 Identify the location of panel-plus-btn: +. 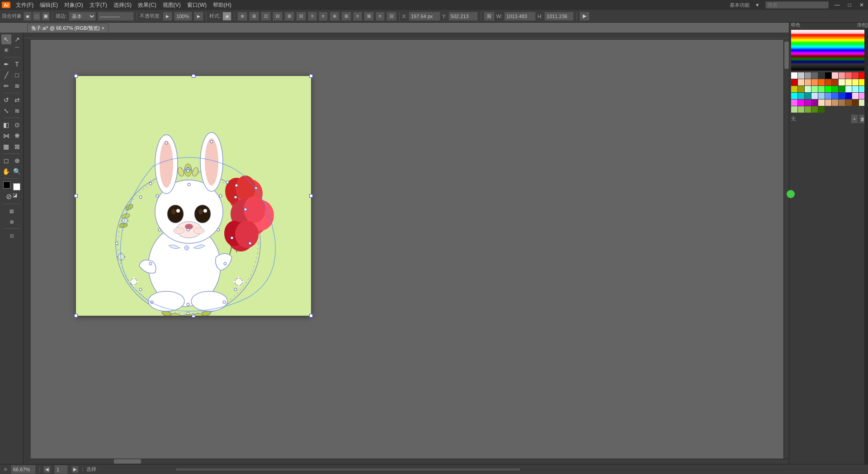
(854, 119).